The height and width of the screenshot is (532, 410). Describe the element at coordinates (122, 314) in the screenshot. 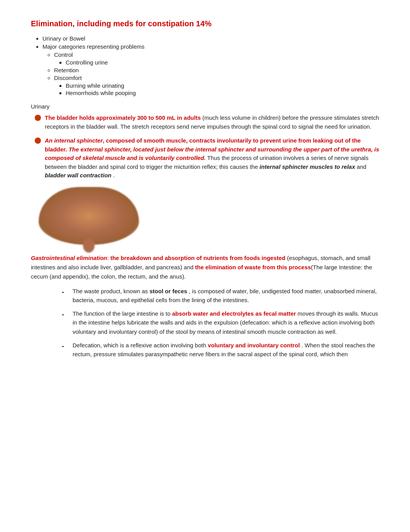

I see `absorb-intro: The function of the large intestine is t…` at that location.